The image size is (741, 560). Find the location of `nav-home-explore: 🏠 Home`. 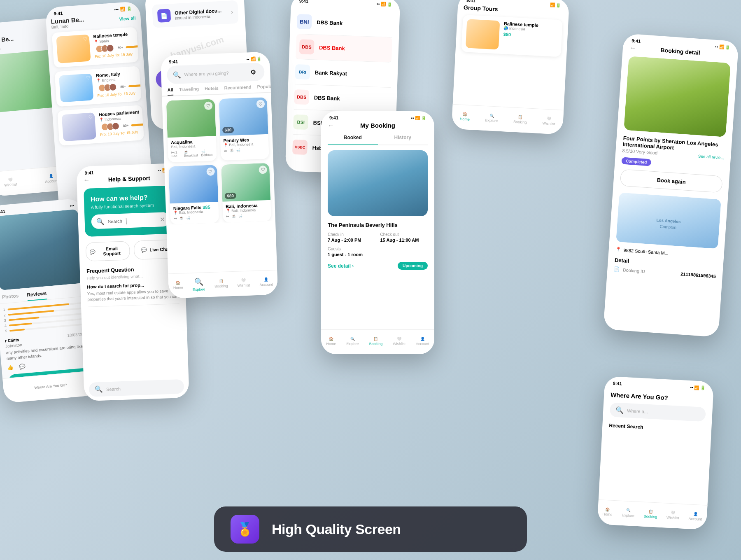

nav-home-explore: 🏠 Home is located at coordinates (178, 285).